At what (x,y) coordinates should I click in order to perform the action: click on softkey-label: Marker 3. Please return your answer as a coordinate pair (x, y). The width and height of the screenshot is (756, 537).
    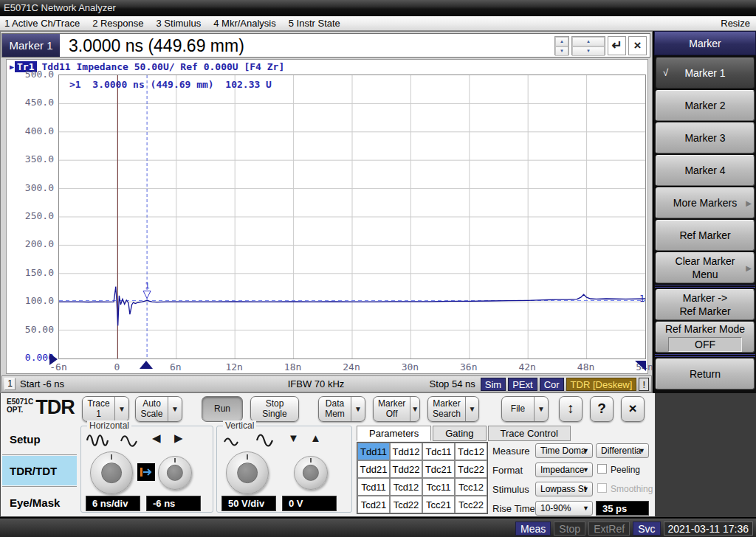
    Looking at the image, I should click on (704, 138).